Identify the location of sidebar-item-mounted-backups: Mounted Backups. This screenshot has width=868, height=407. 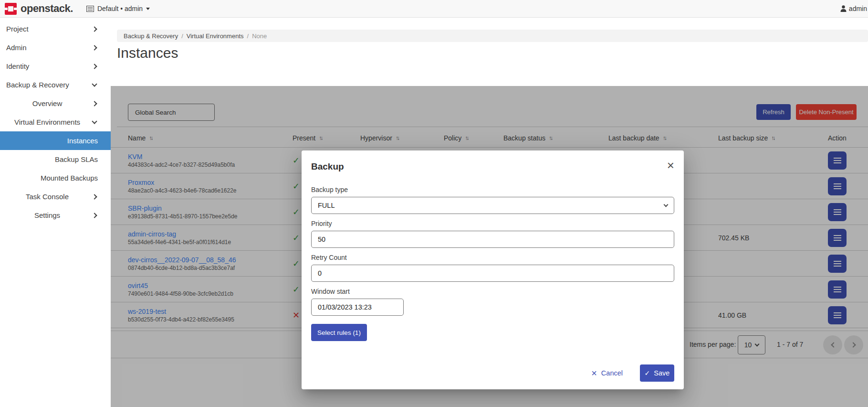
(55, 178).